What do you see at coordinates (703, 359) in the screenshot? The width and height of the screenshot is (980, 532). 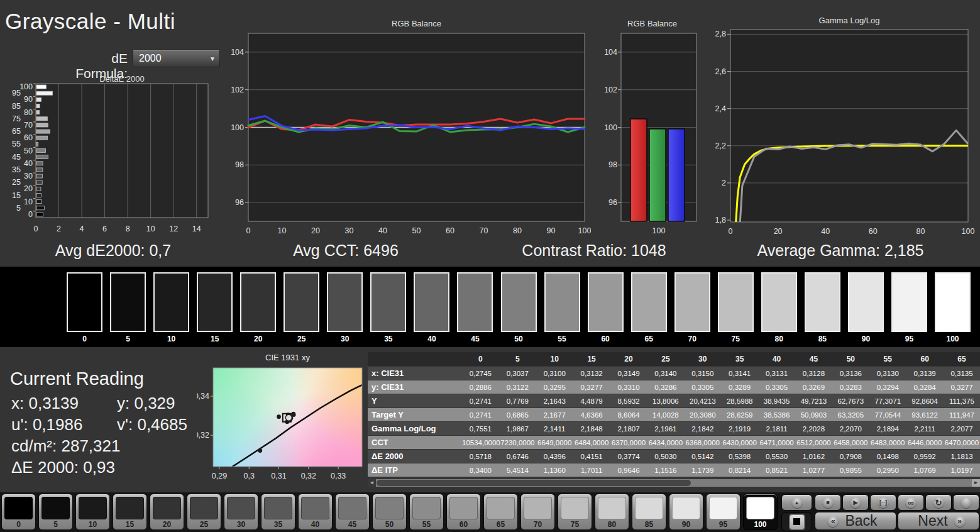 I see `table-column-header: 30` at bounding box center [703, 359].